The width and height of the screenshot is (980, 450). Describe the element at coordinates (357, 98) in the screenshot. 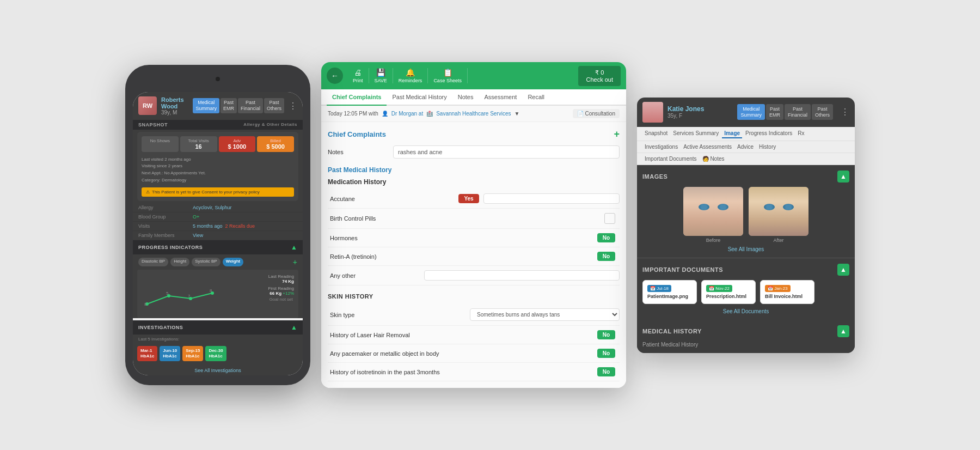

I see `subnav-chief-complaints: Chief Complaints` at that location.